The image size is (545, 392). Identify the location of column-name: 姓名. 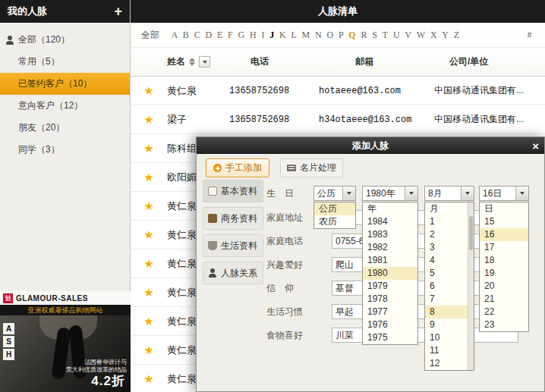
(198, 62).